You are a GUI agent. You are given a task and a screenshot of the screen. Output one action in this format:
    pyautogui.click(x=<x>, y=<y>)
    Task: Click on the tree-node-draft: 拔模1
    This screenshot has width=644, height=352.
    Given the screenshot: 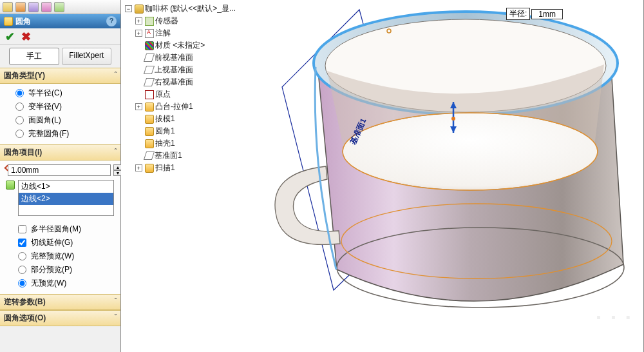 What is the action you would take?
    pyautogui.click(x=180, y=119)
    